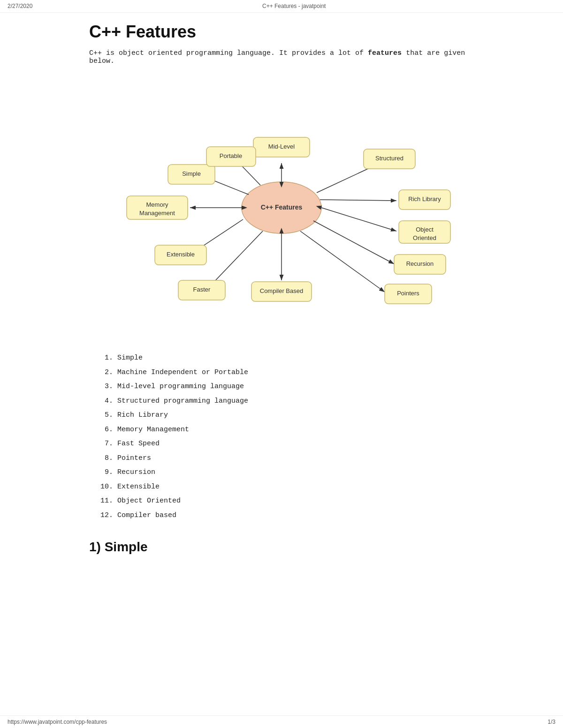 This screenshot has height=728, width=563. Describe the element at coordinates (202, 290) in the screenshot. I see `label-faster: Faster` at that location.